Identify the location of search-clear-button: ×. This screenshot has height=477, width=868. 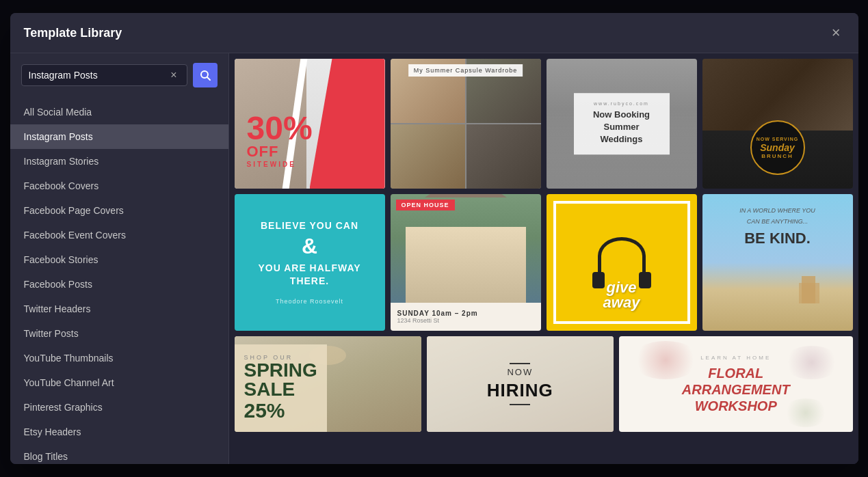
(174, 75).